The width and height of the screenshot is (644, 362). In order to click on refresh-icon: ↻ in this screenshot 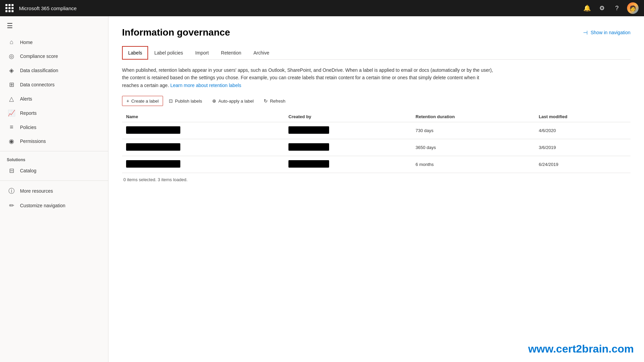, I will do `click(266, 101)`.